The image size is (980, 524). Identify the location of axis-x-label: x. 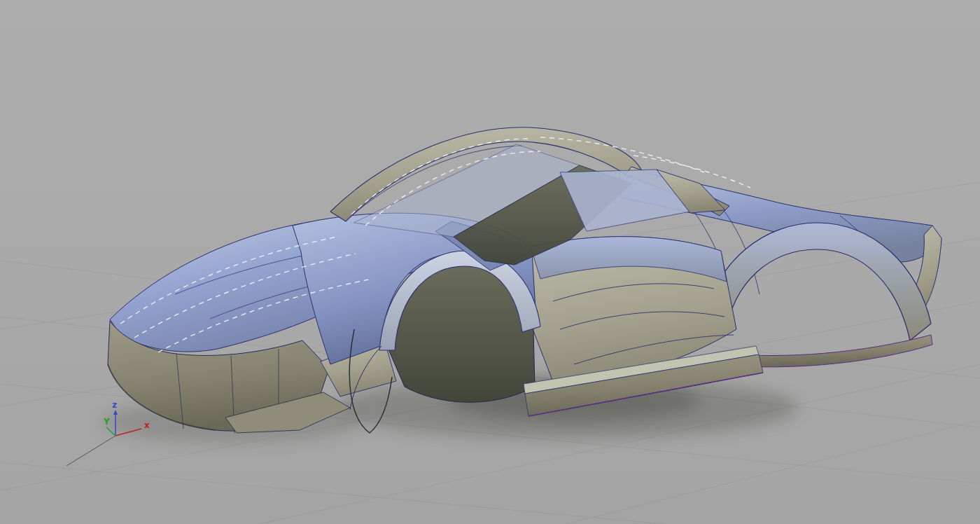
(147, 425).